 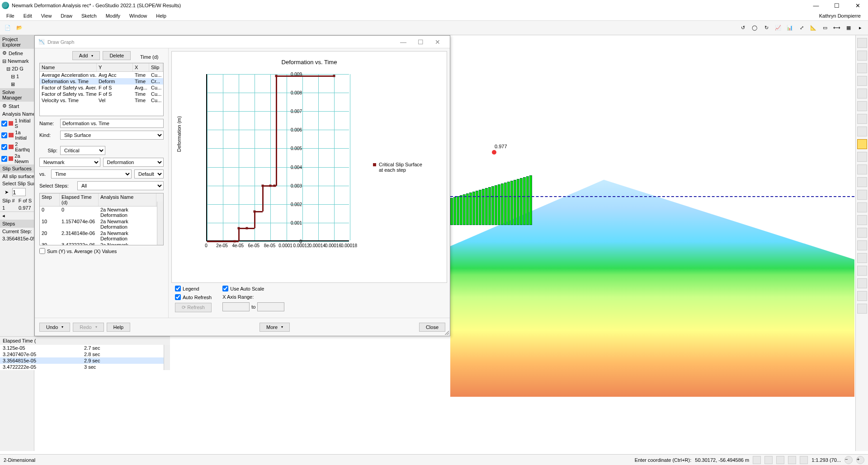 What do you see at coordinates (178, 288) in the screenshot?
I see `legend-checkbox` at bounding box center [178, 288].